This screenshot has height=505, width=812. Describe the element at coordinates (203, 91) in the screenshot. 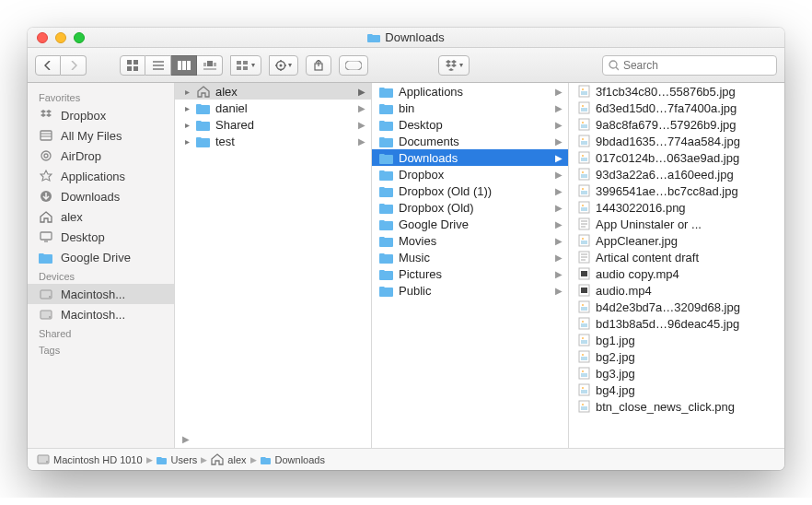

I see `home-icon` at that location.